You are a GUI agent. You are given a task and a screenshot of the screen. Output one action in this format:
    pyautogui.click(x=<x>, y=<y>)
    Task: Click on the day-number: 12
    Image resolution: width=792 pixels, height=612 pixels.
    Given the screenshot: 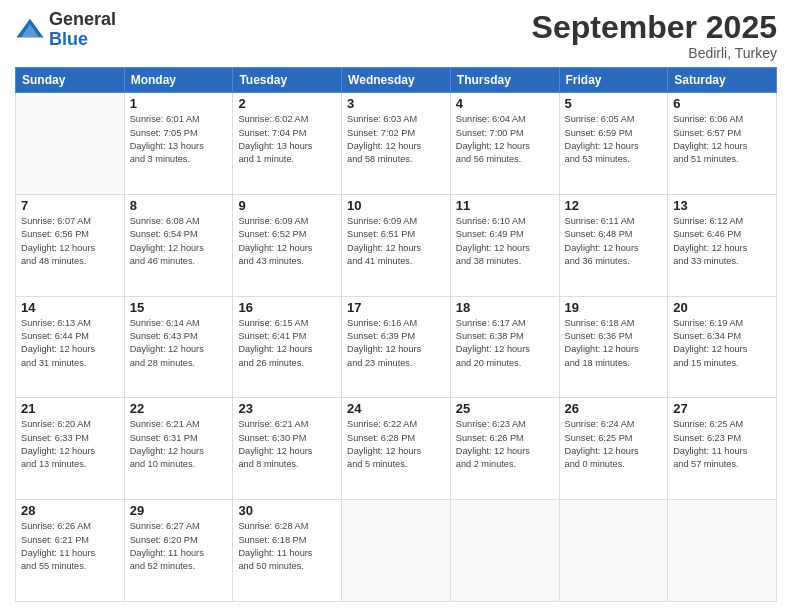 What is the action you would take?
    pyautogui.click(x=614, y=206)
    